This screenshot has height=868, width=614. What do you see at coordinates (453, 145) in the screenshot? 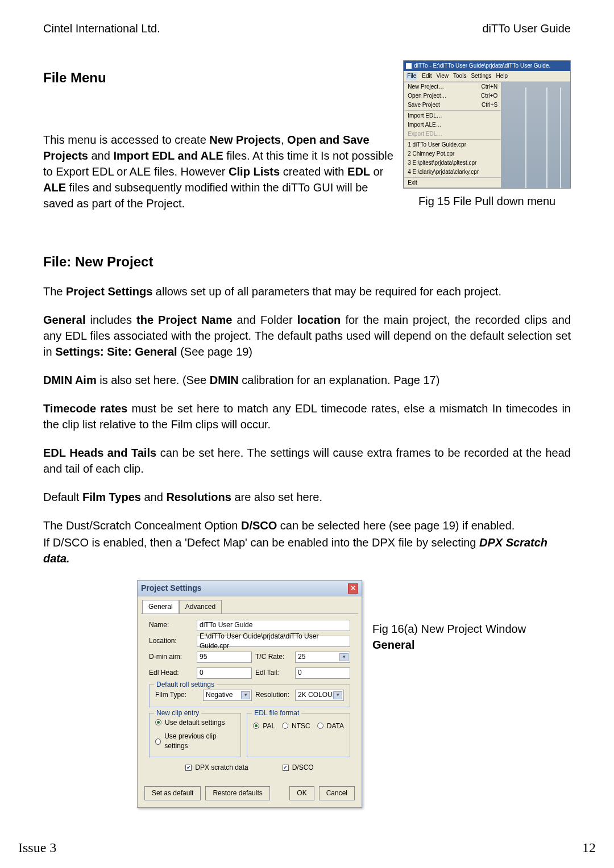
I see `mi-recent-1: 1 diTTo User Guide.cpr` at bounding box center [453, 145].